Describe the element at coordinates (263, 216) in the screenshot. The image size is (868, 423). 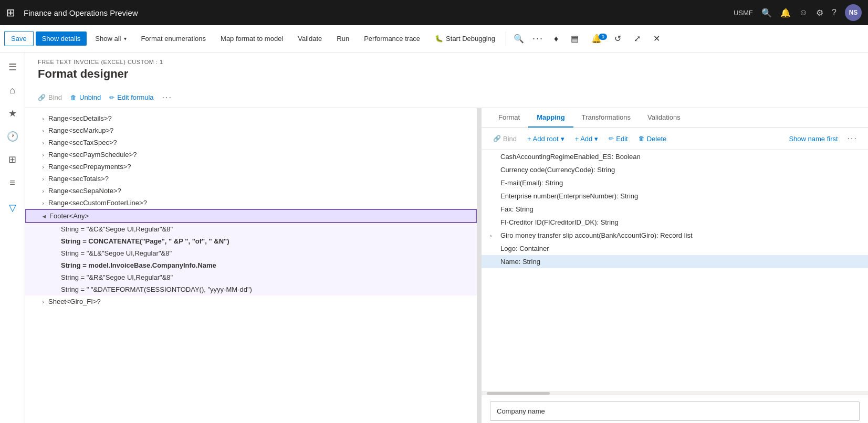
I see `tree-label: Footer<Any>` at that location.